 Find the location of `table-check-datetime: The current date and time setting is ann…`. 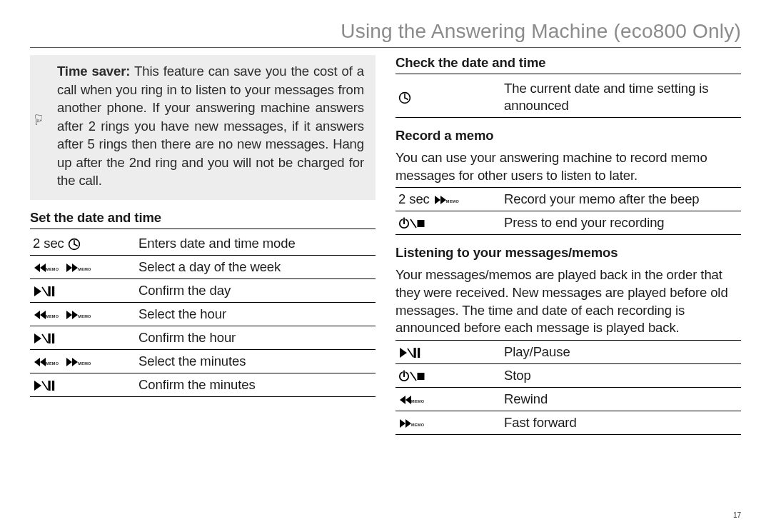

table-check-datetime: The current date and time setting is ann… is located at coordinates (568, 97).